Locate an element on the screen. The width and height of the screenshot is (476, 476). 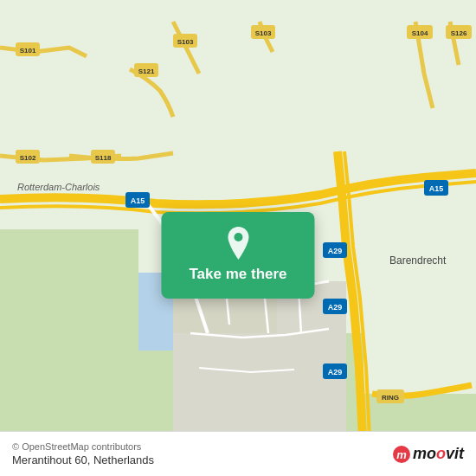
copyright-text: © OpenStreetMap contributors is located at coordinates (83, 447).